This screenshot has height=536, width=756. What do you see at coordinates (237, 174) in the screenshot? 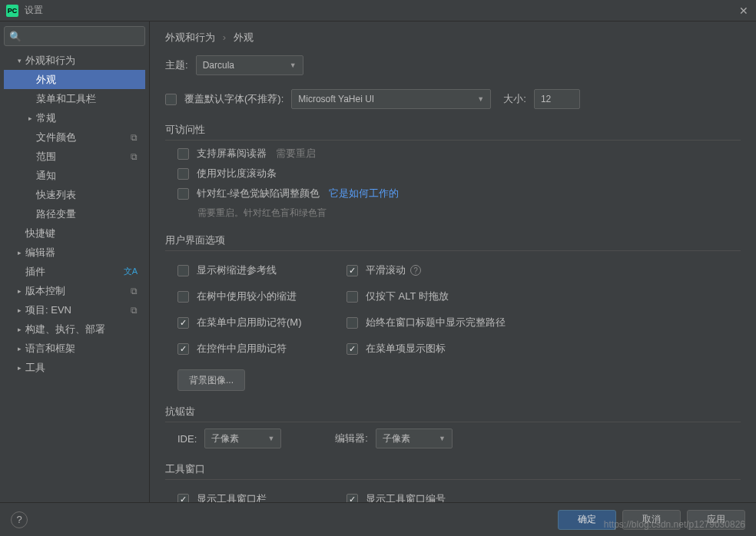
I see `contrast-scroll-label: 使用对比度滚动条` at bounding box center [237, 174].